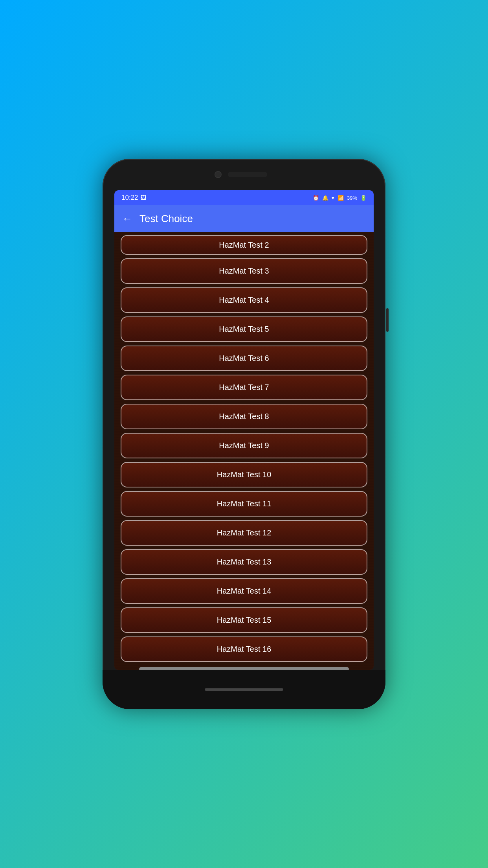 The height and width of the screenshot is (868, 488). Describe the element at coordinates (316, 198) in the screenshot. I see `alarm-icon: ⏰` at that location.